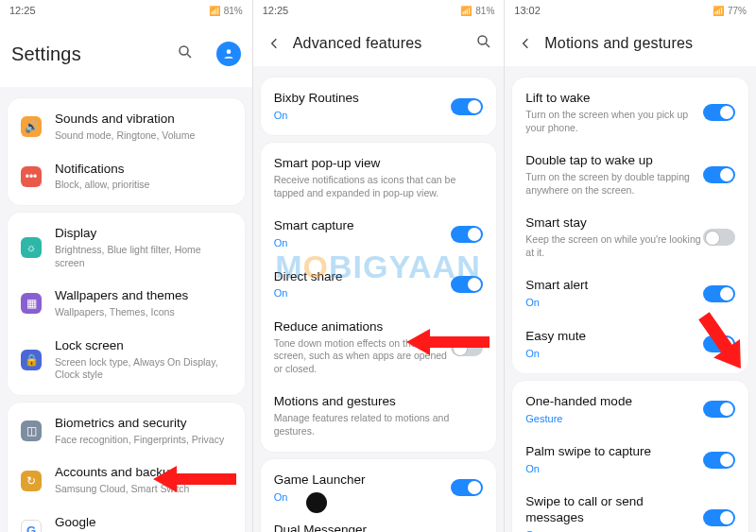 The height and width of the screenshot is (532, 756). What do you see at coordinates (363, 327) in the screenshot?
I see `item-title: Reduce animations` at bounding box center [363, 327].